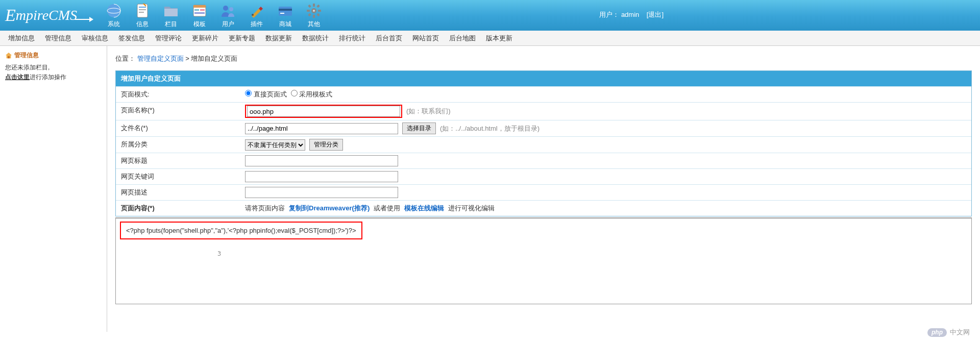 This screenshot has width=980, height=341. What do you see at coordinates (544, 79) in the screenshot?
I see `form-title: 增加用户自定义页面` at bounding box center [544, 79].